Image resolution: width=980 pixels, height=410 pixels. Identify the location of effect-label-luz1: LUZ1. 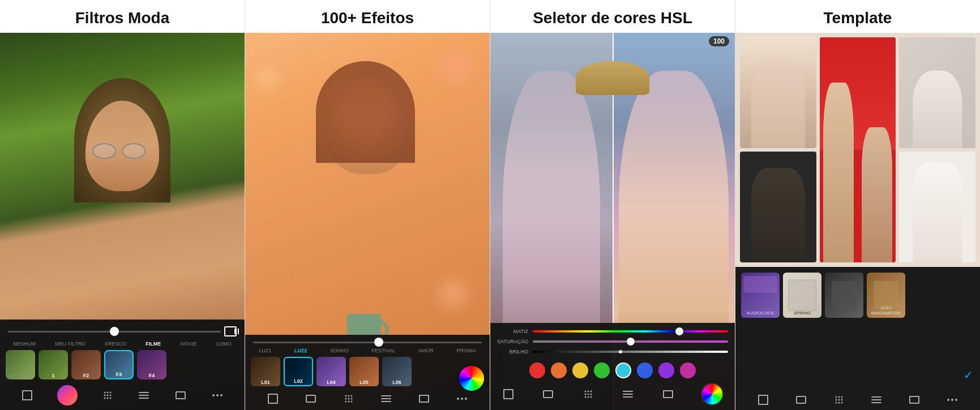
(265, 351).